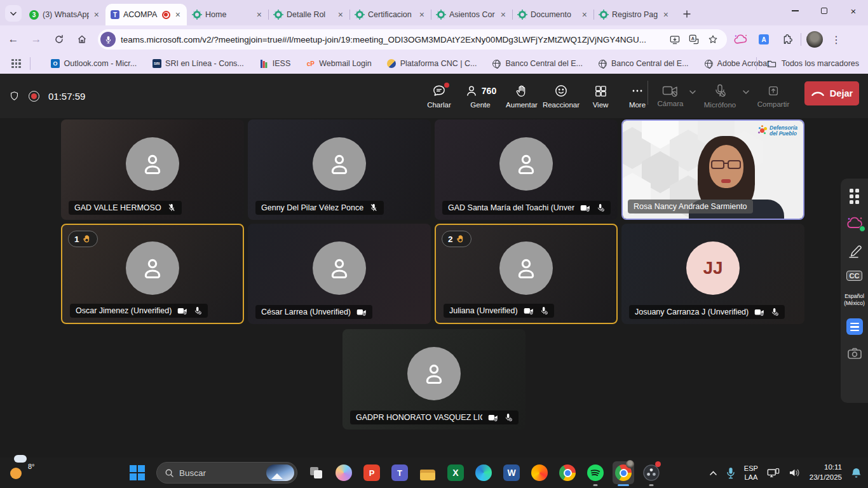  What do you see at coordinates (826, 473) in the screenshot?
I see `clock-widget: 10:11 23/1/2025` at bounding box center [826, 473].